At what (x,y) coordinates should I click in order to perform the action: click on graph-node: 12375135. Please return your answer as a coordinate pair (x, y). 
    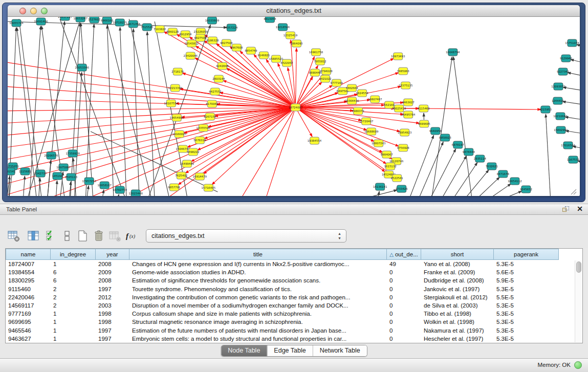
    Looking at the image, I should click on (405, 85).